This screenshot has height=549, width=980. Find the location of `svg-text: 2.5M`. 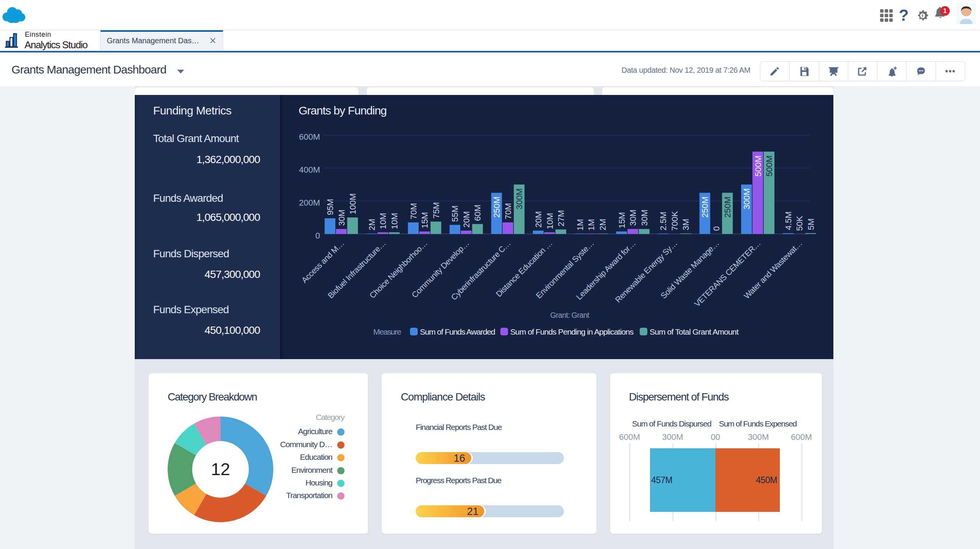

svg-text: 2.5M is located at coordinates (663, 221).